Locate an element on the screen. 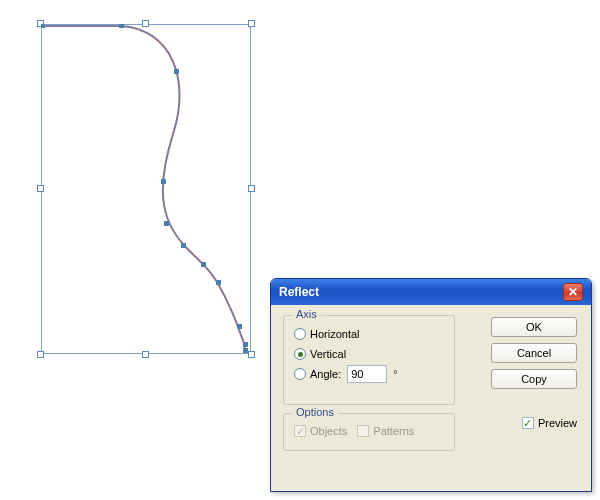 The width and height of the screenshot is (600, 500). dialog-title: Reflect is located at coordinates (299, 292).